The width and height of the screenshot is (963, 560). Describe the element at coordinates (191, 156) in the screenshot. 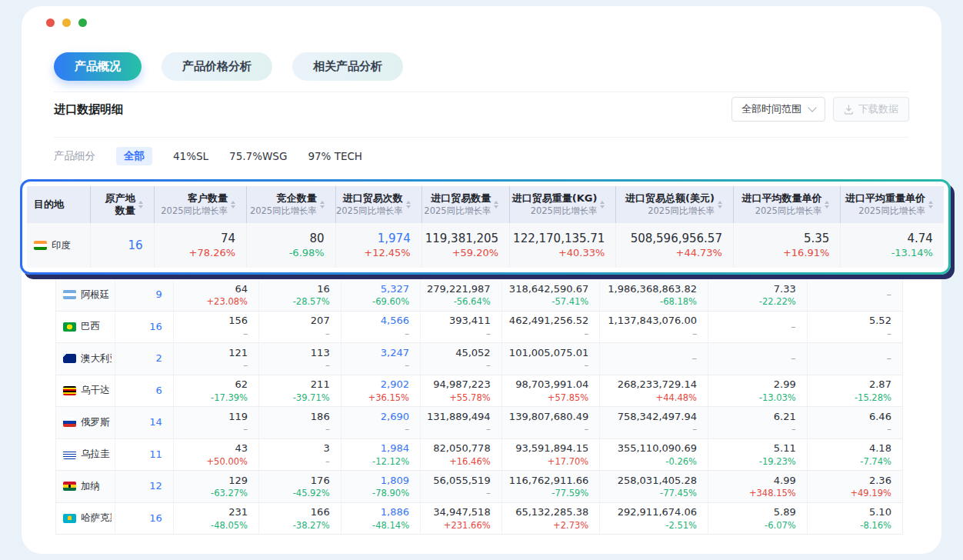

I see `filter-option-41sl: 41%SL` at that location.